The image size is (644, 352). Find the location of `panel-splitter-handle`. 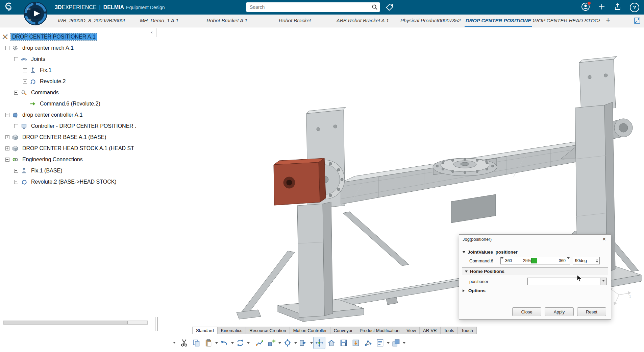

panel-splitter-handle is located at coordinates (156, 324).